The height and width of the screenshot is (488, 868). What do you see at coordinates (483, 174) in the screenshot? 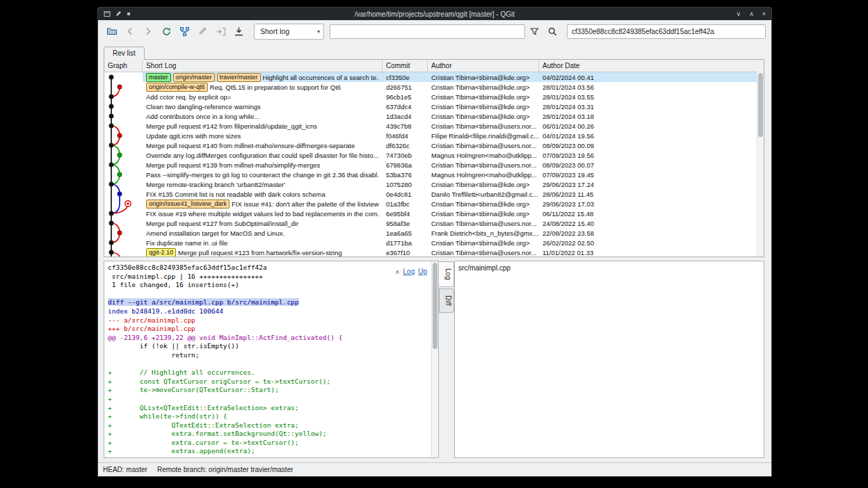
I see `author-cell: Magnus Holmgren<maho@utklipp...` at bounding box center [483, 174].